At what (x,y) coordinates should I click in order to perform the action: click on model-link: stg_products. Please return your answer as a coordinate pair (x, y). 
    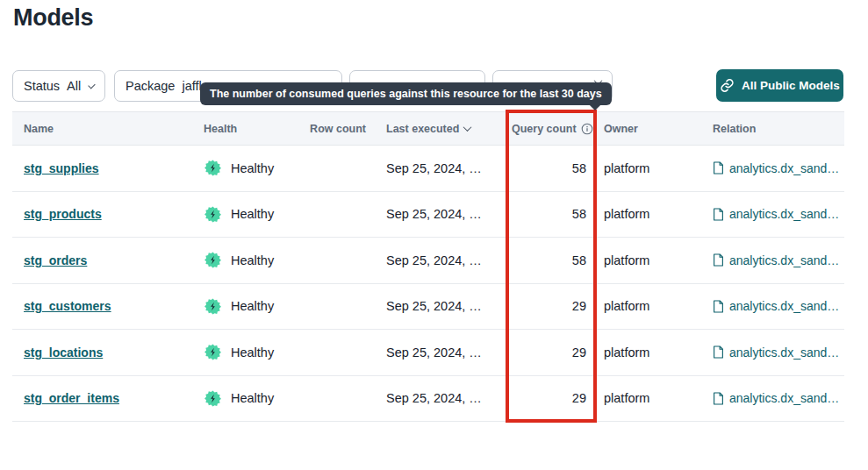
    Looking at the image, I should click on (63, 214).